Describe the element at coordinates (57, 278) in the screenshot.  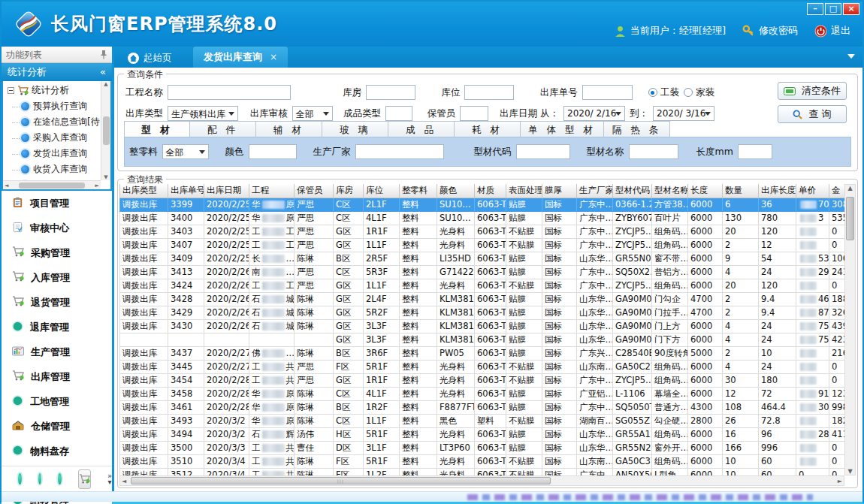
I see `sidebar-module-入库管理: 入库管理` at that location.